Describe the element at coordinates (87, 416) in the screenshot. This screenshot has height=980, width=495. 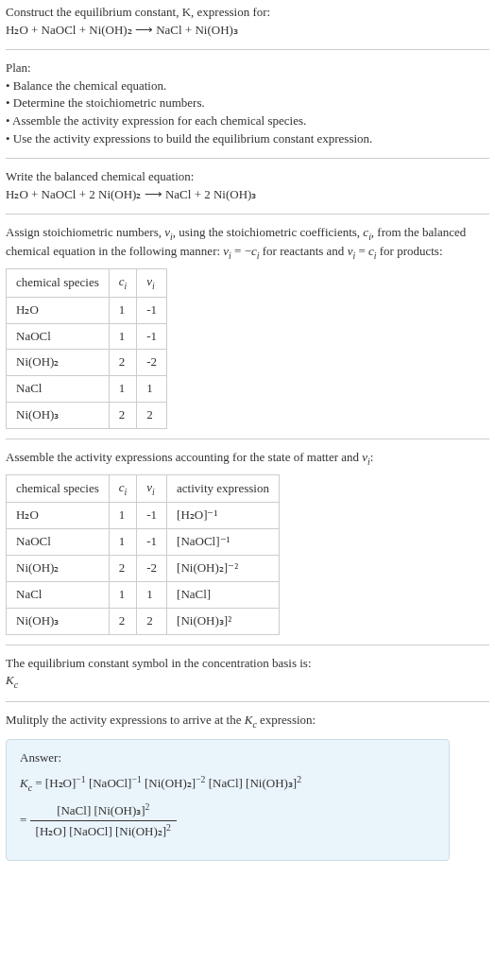
I see `table-row: Ni(OH)₃22` at that location.